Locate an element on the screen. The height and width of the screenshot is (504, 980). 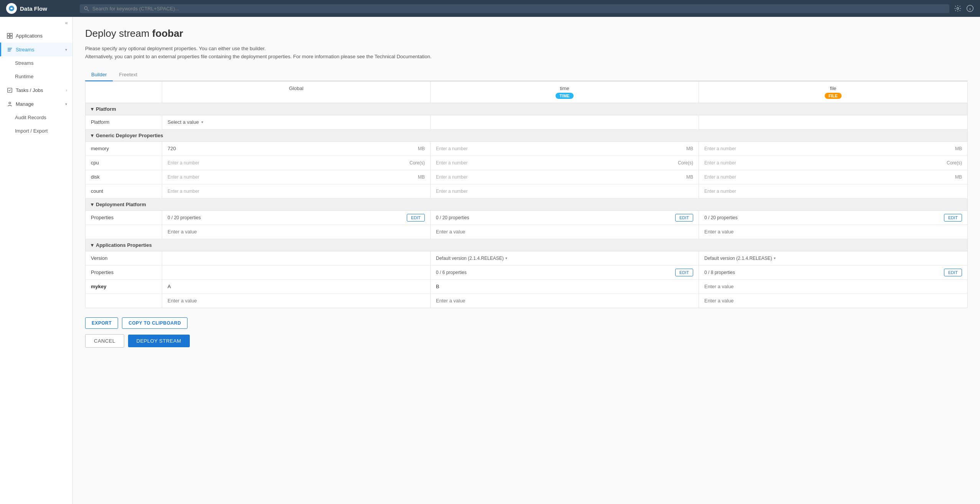
section-generic-deployer: ▾ Generic Deployer Properties is located at coordinates (526, 136).